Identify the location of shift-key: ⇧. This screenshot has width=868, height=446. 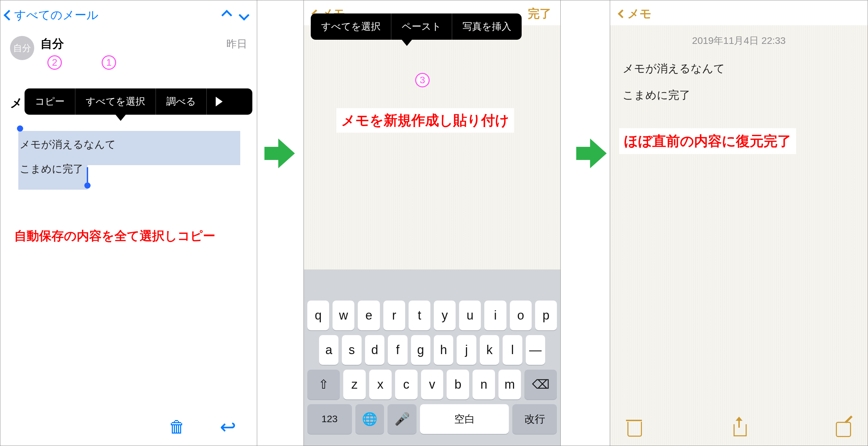
(324, 385).